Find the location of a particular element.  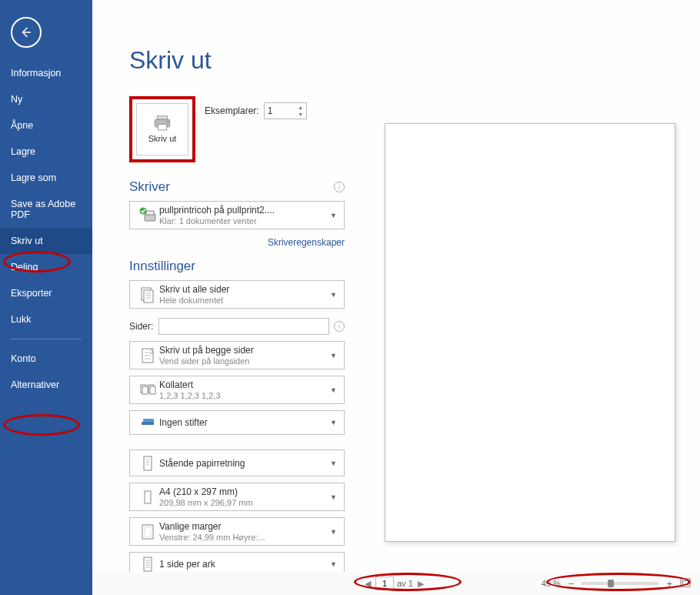

zoom-slider is located at coordinates (620, 583).